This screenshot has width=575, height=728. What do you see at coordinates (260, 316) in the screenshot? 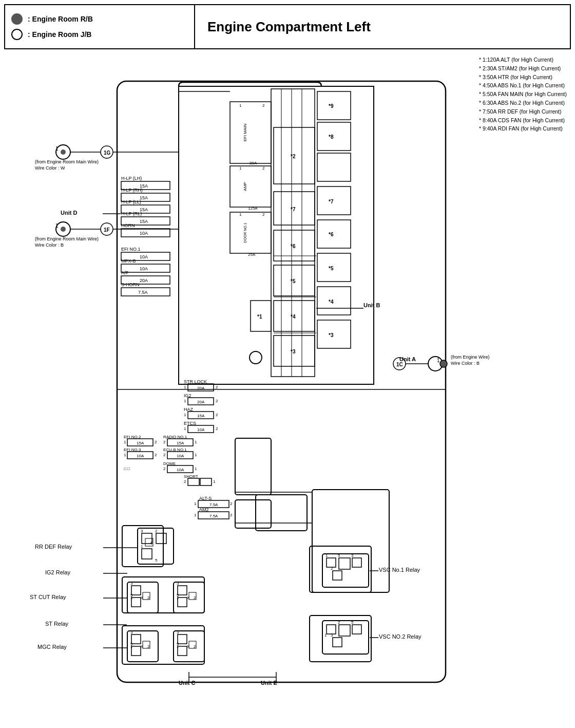
I see `svg-text: *1` at bounding box center [260, 316].